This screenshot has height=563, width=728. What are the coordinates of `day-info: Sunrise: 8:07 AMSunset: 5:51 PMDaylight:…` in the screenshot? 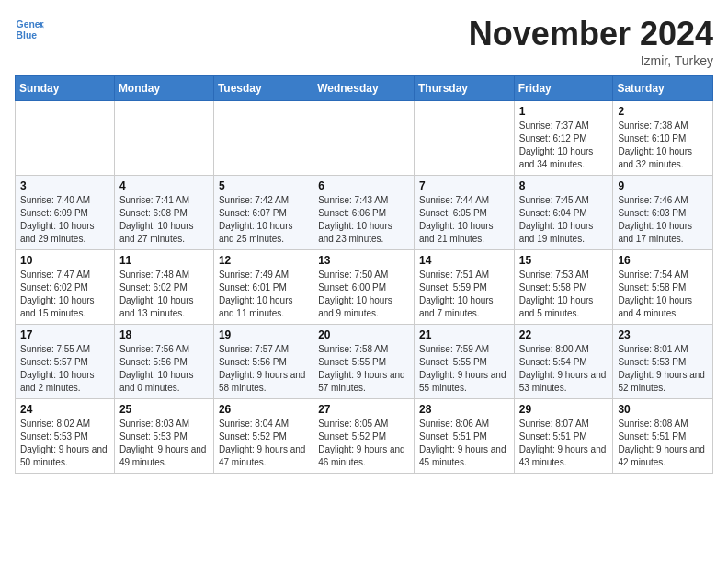 It's located at (564, 443).